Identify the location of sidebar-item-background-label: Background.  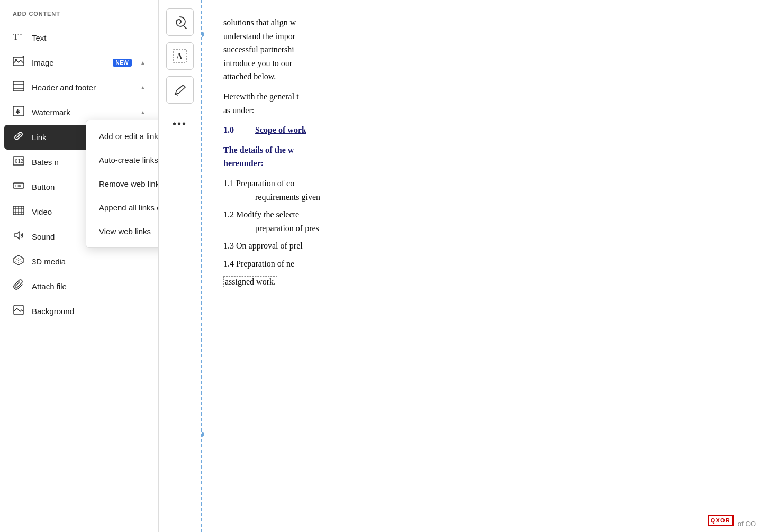
(89, 311).